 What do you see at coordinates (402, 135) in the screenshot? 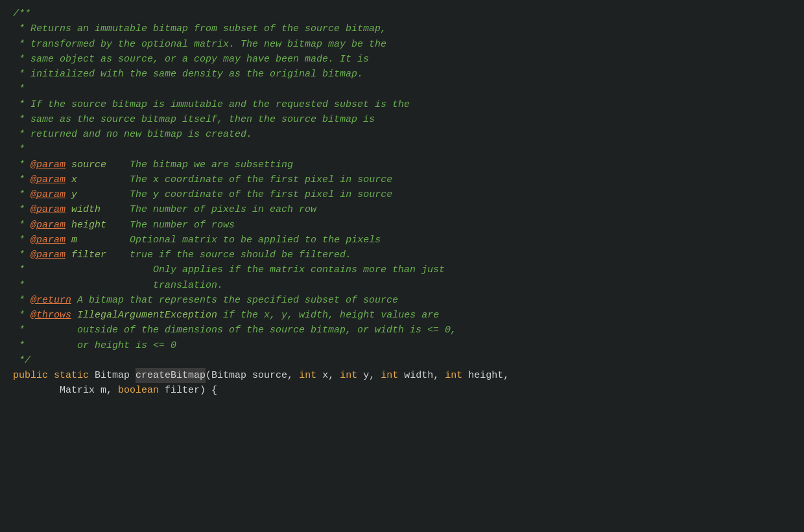
I see `comment-line-9: * returned and no new bitmap is created.` at bounding box center [402, 135].